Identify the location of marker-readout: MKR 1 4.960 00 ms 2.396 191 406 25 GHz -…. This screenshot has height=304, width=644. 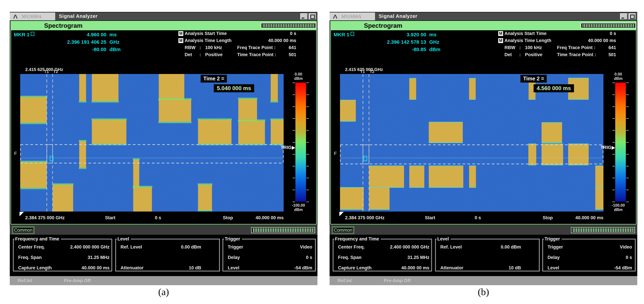
(70, 42).